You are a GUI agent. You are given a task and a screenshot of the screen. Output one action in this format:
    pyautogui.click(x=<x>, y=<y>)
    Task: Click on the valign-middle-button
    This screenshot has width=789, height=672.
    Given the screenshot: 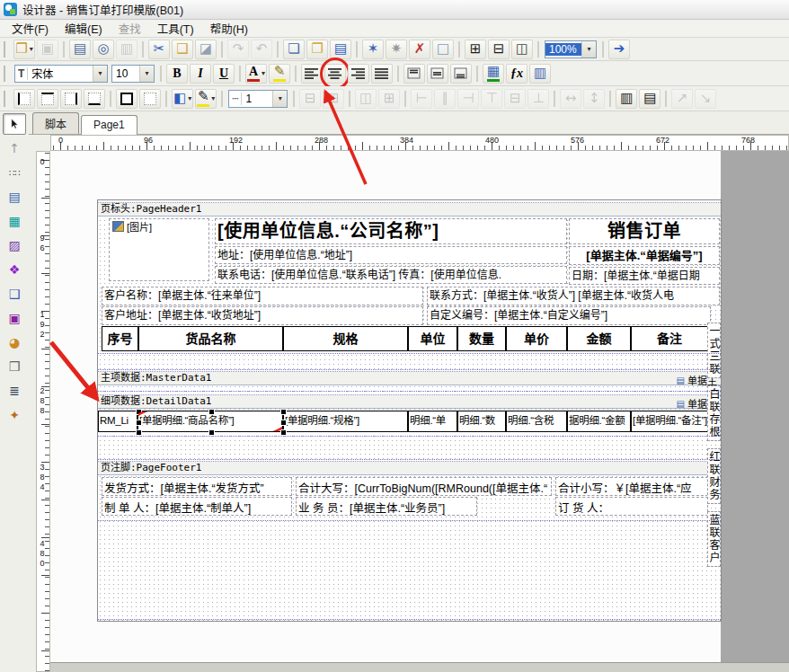 What is the action you would take?
    pyautogui.click(x=438, y=74)
    